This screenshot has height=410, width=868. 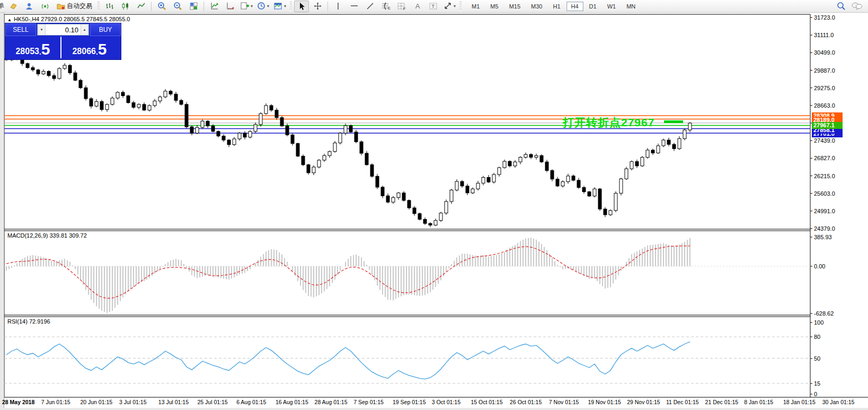 I want to click on price-tick-label: 29887.0, so click(x=825, y=71).